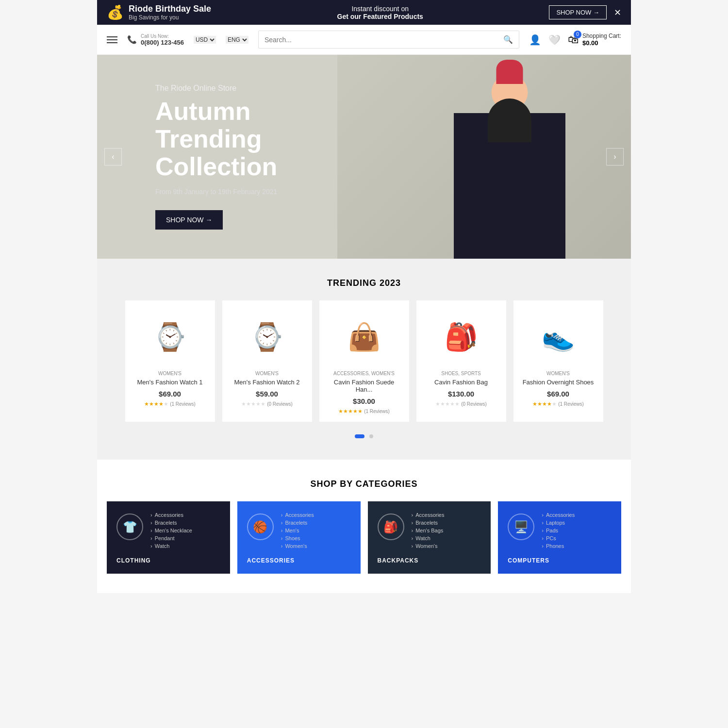  Describe the element at coordinates (461, 394) in the screenshot. I see `product-price: $130.00` at that location.